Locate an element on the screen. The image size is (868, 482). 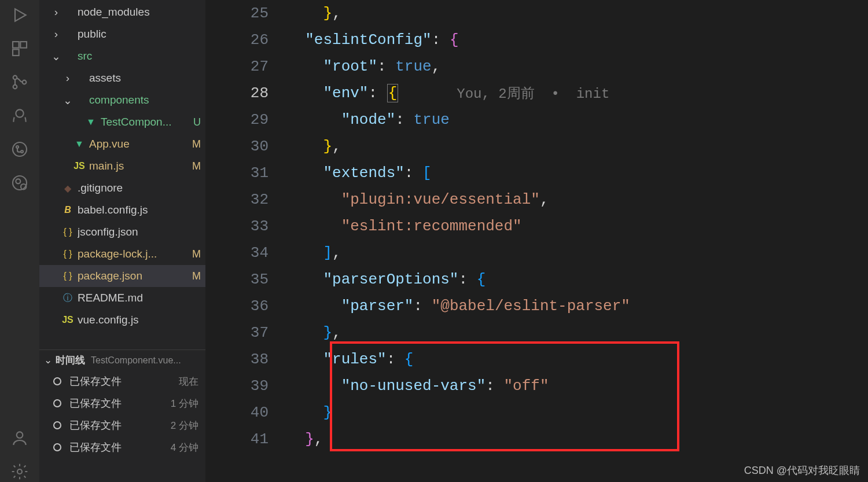
tree-item-src: ⌄src is located at coordinates (123, 56).